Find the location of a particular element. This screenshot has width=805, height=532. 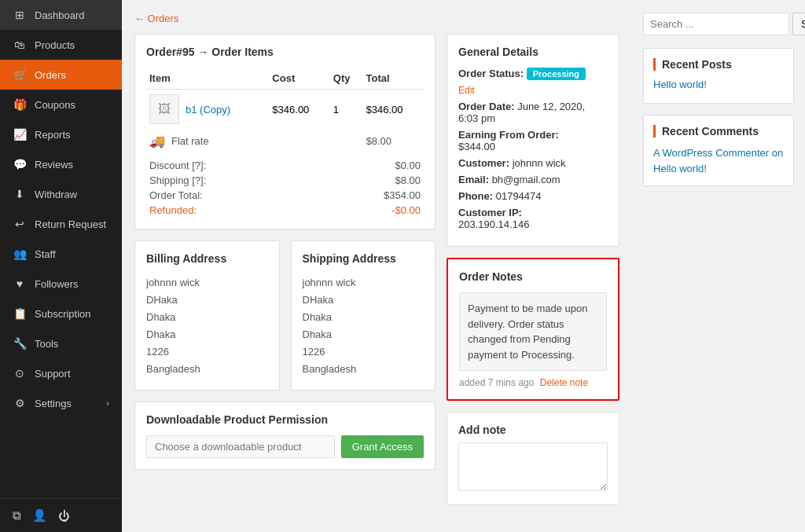

note-text: Payment to be made upon delivery. Order … is located at coordinates (528, 332).